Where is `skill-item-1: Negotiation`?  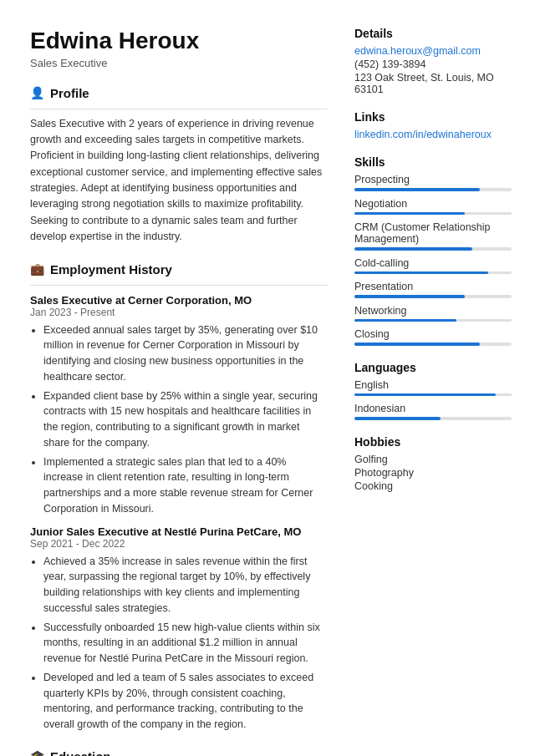
skill-item-1: Negotiation is located at coordinates (433, 207).